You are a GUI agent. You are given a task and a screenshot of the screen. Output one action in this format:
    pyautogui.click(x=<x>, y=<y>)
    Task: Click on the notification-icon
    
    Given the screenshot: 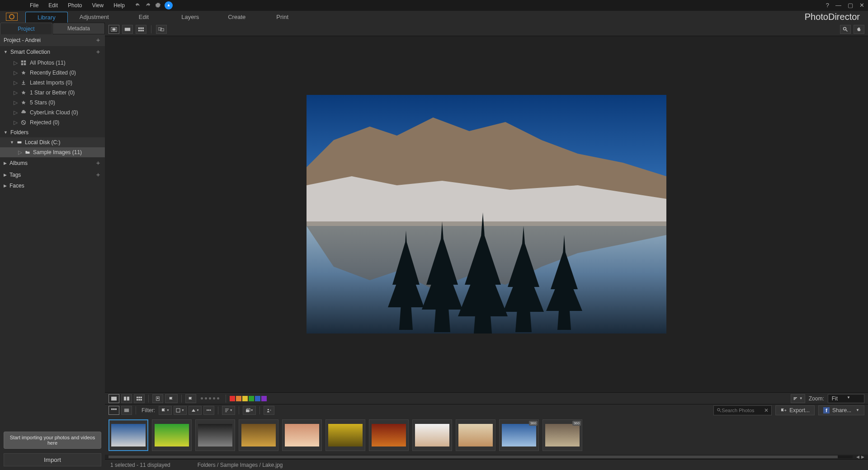 What is the action you would take?
    pyautogui.click(x=169, y=5)
    